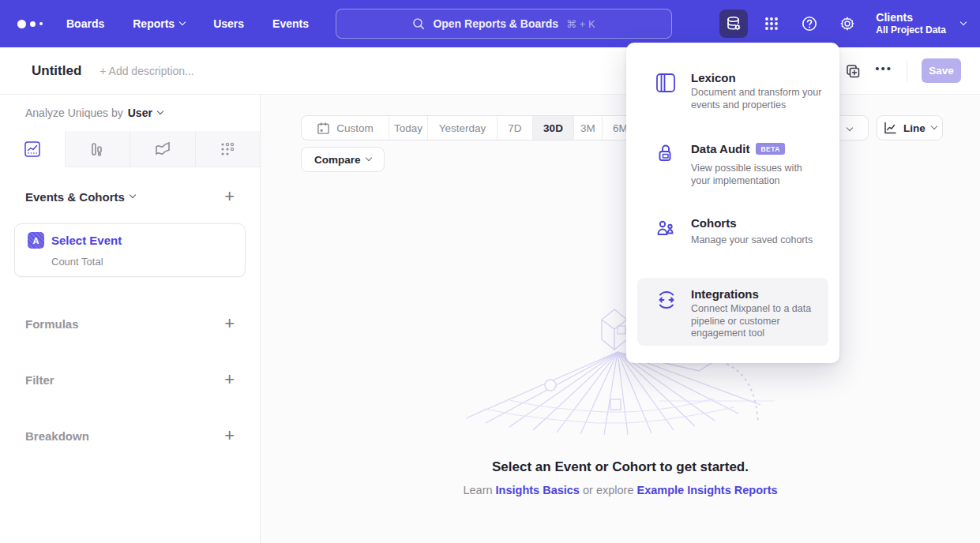 The image size is (980, 543). What do you see at coordinates (757, 175) in the screenshot?
I see `menu-item-description: View possible issues with your implement…` at bounding box center [757, 175].